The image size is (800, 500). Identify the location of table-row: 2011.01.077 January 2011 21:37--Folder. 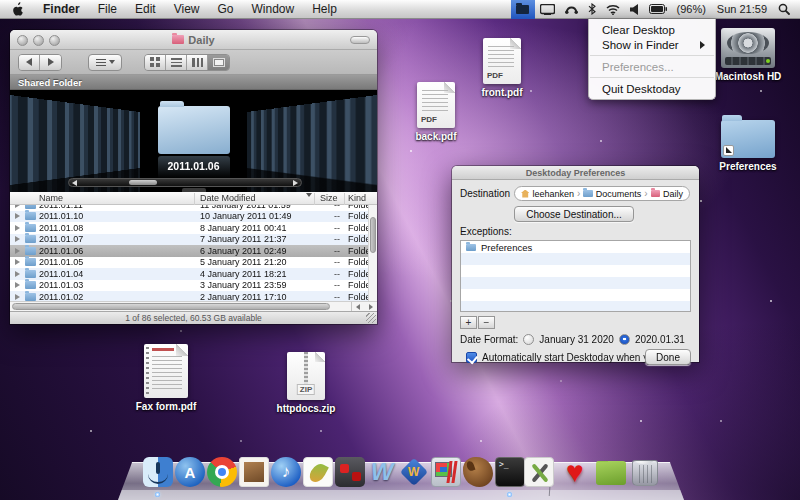
(194, 240).